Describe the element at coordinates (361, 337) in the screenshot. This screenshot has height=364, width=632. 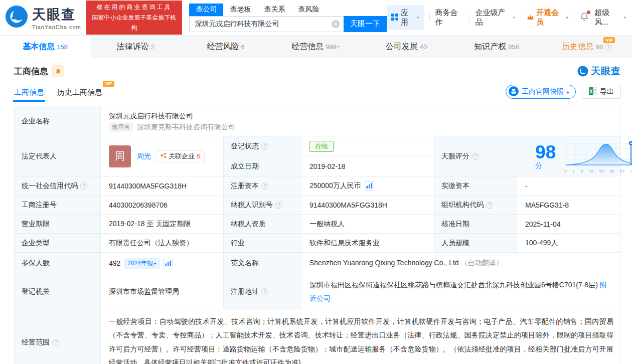
I see `business-scope: 一般经营项目：自动驾驶的技术开发、技术咨询；计算机系统开发，计算机应用软件开发，…` at that location.